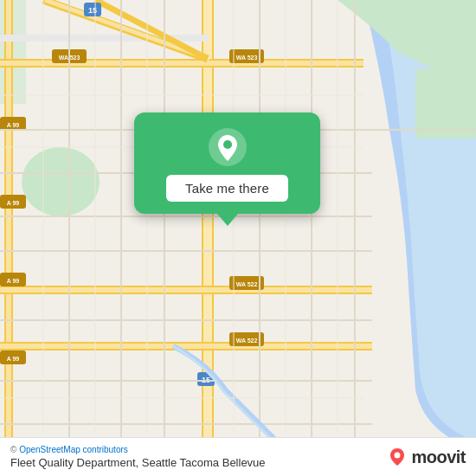 The image size is (476, 476). I want to click on svg-text: WA 523, so click(248, 57).